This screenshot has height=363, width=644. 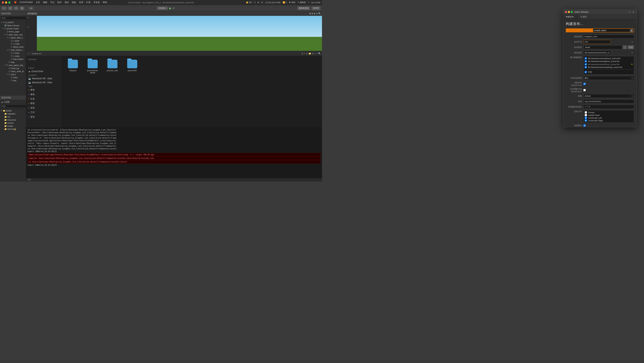 What do you see at coordinates (13, 71) in the screenshot?
I see `tree-node-close-uinfo: ⬡ close_uinfo_di` at bounding box center [13, 71].